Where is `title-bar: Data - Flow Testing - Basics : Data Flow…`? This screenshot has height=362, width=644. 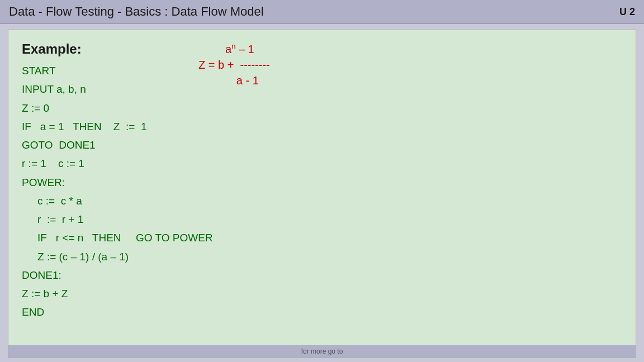
title-bar: Data - Flow Testing - Basics : Data Flow… is located at coordinates (322, 12).